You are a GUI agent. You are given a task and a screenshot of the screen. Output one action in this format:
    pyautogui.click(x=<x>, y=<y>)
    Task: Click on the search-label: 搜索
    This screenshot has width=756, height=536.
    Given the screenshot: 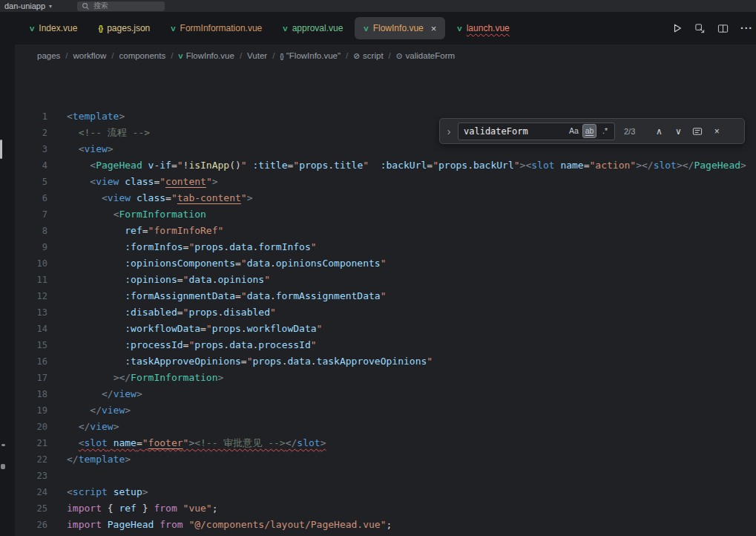 What is the action you would take?
    pyautogui.click(x=101, y=6)
    